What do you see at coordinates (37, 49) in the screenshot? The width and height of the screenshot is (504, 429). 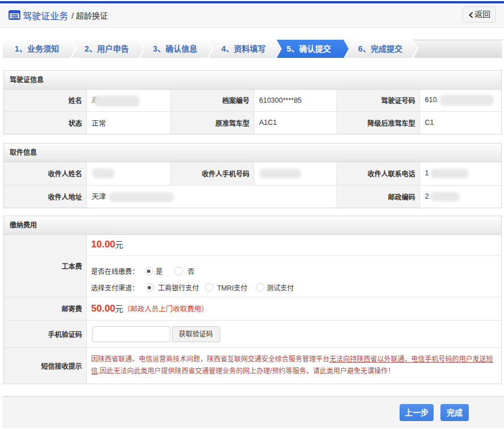 I see `svg-text: 1、业务须知` at bounding box center [37, 49].